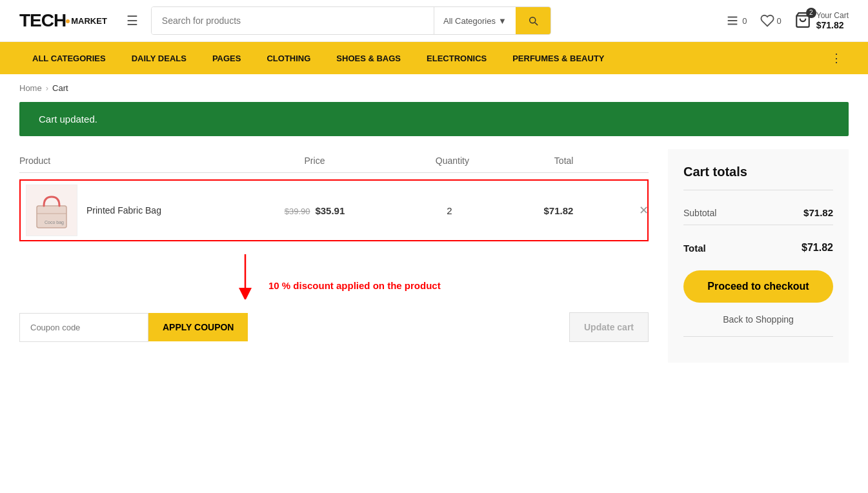 This screenshot has width=868, height=493. I want to click on total-cell: $71.82, so click(559, 210).